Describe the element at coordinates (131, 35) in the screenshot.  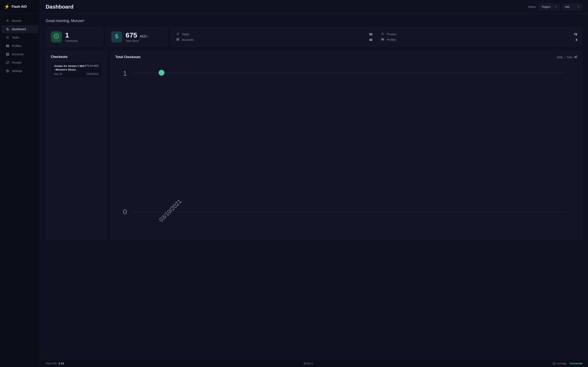
I see `spent-value: 675` at that location.